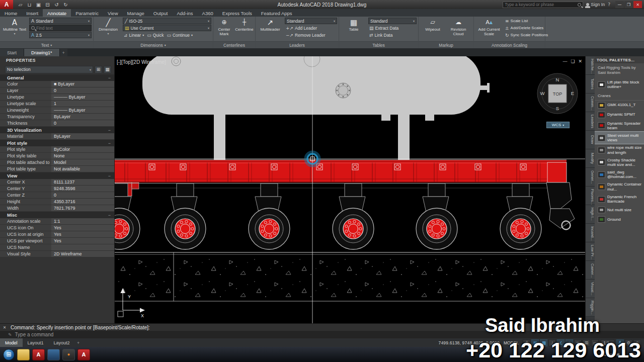 The height and width of the screenshot is (362, 644). What do you see at coordinates (392, 35) in the screenshot?
I see `link-data-button: ⇄ Link Data` at bounding box center [392, 35].